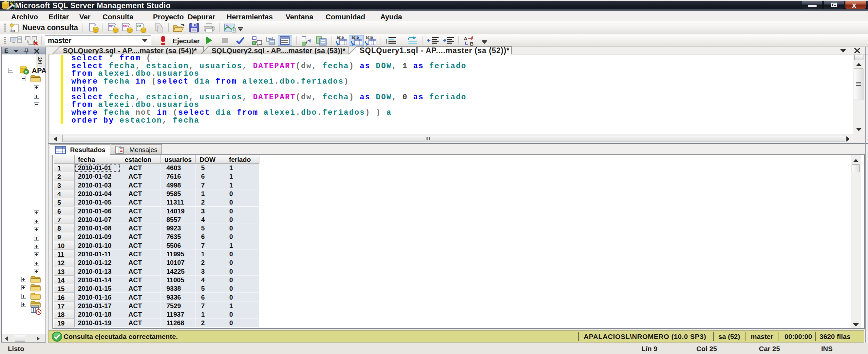 The height and width of the screenshot is (354, 868). Describe the element at coordinates (126, 26) in the screenshot. I see `svg-text: DMX` at that location.